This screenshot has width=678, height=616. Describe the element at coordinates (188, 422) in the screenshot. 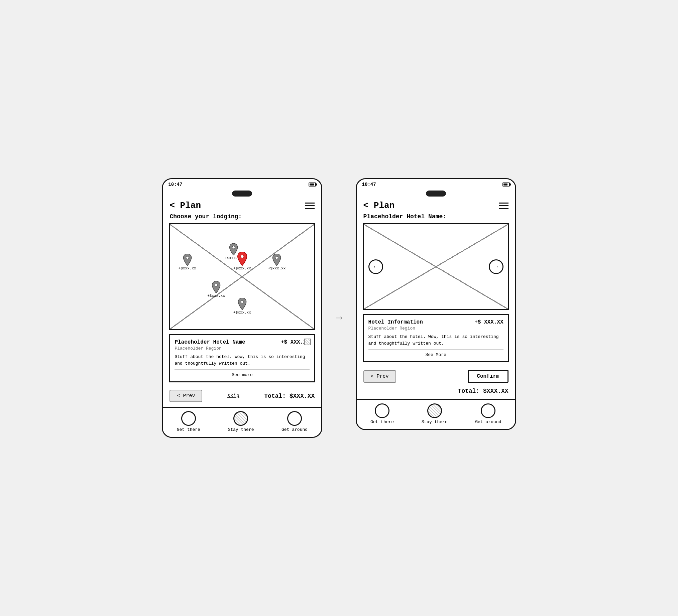

I see `nav-get-there-1: Get there` at that location.